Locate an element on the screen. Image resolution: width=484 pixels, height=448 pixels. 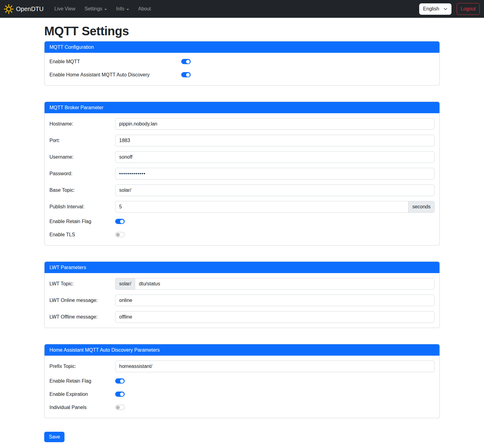
enable-ha-auto-discovery-toggle is located at coordinates (186, 75).